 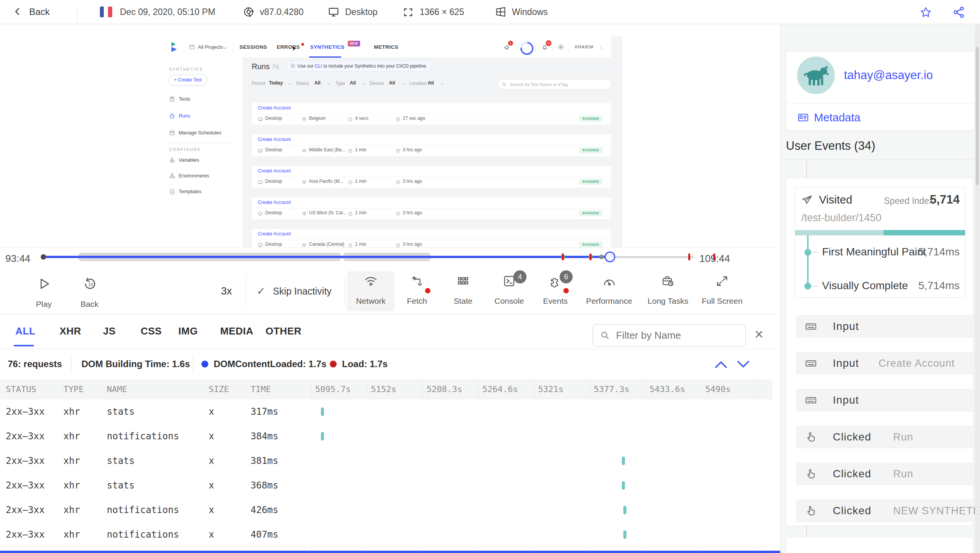 I want to click on sidebar-item-tests: Tests, so click(x=202, y=99).